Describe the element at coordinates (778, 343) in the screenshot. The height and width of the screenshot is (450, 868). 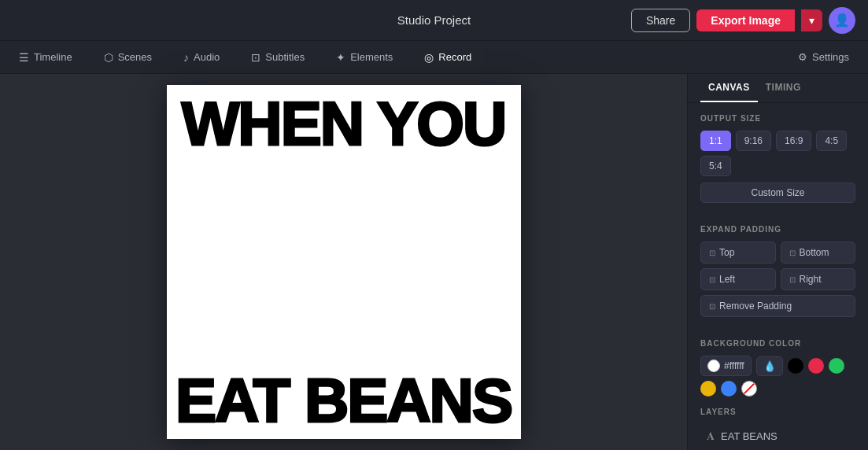
I see `bg-color-label: BACKGROUND COLOR` at that location.